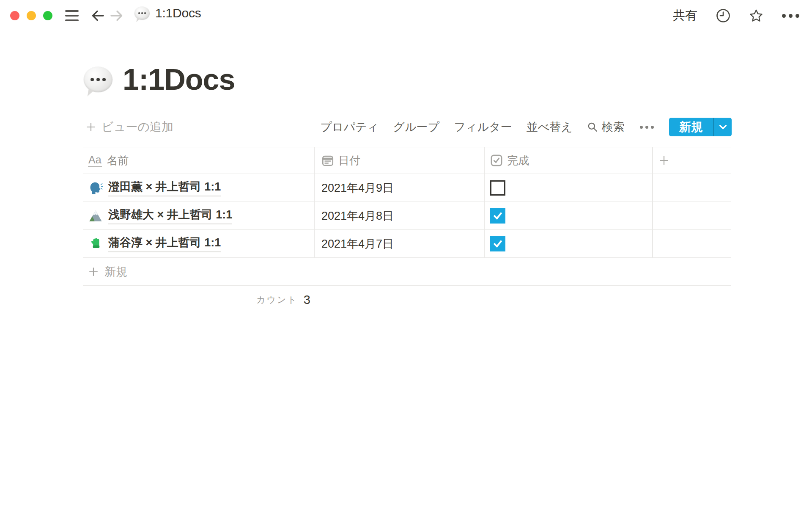 This screenshot has width=812, height=508. What do you see at coordinates (518, 161) in the screenshot?
I see `column-label: 完成` at bounding box center [518, 161].